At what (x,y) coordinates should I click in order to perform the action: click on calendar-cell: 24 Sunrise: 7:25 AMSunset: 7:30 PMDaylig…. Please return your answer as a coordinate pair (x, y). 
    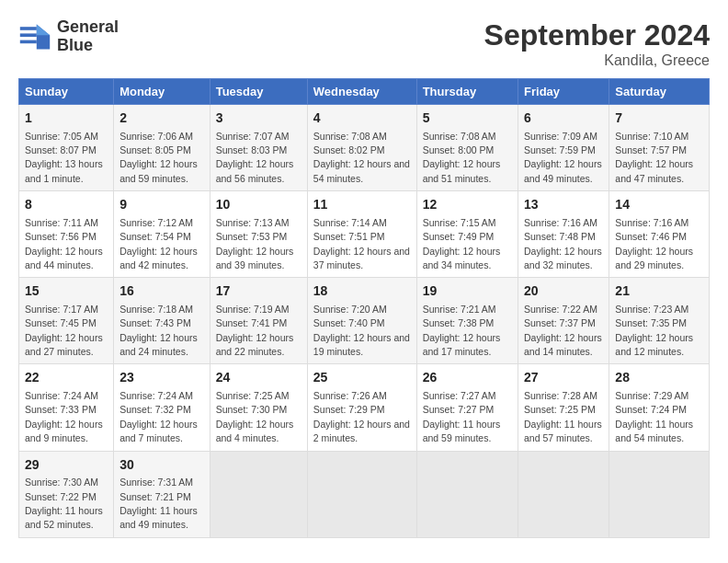
    Looking at the image, I should click on (258, 408).